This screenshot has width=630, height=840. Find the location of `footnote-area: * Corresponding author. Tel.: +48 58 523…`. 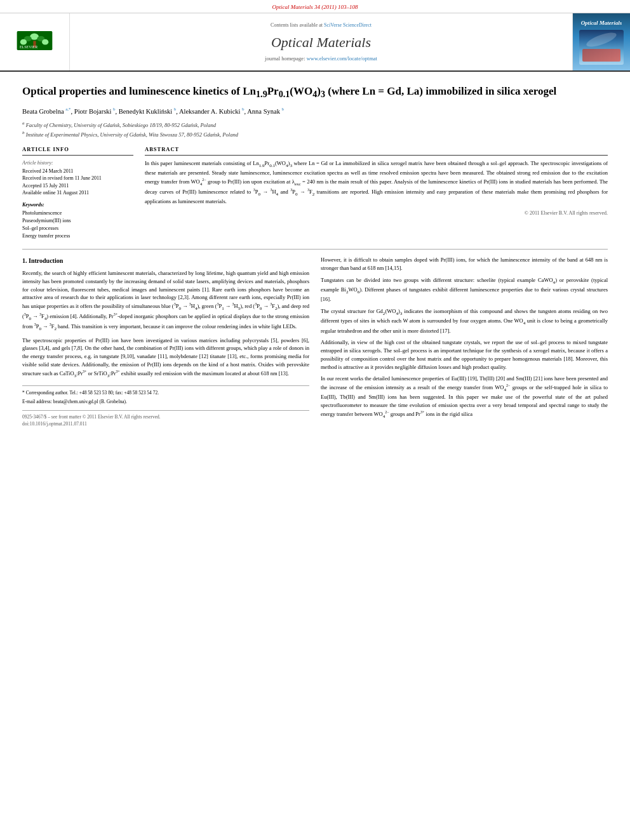

footnote-area: * Corresponding author. Tel.: +48 58 523… is located at coordinates (166, 396).